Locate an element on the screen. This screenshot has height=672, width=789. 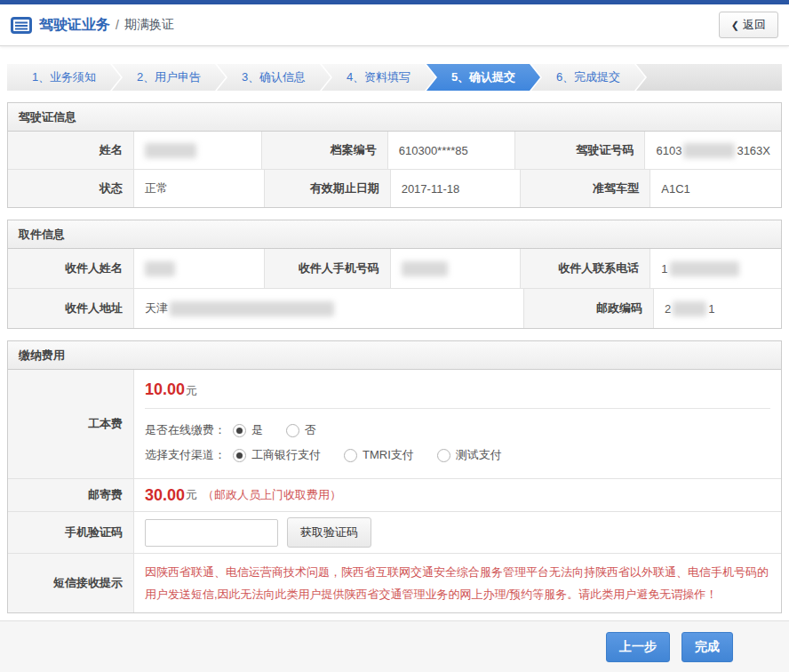
name-label: 姓名 is located at coordinates (71, 150).